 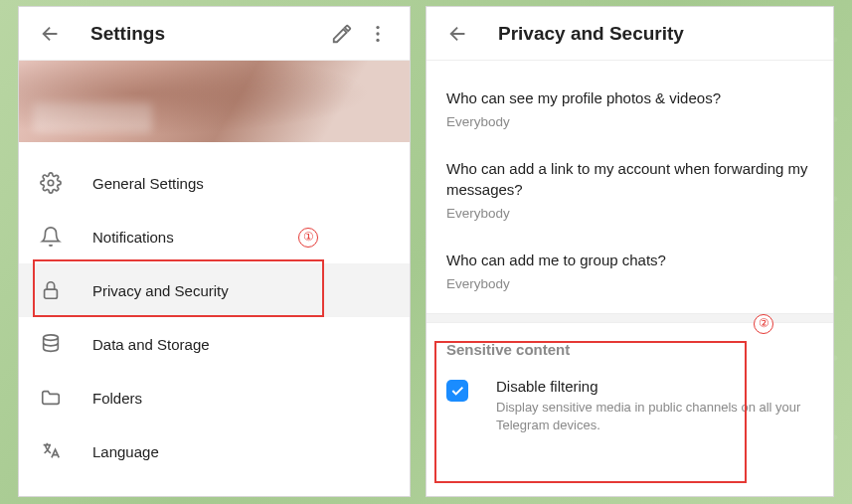 What do you see at coordinates (457, 391) in the screenshot?
I see `disable-filtering-checkbox` at bounding box center [457, 391].